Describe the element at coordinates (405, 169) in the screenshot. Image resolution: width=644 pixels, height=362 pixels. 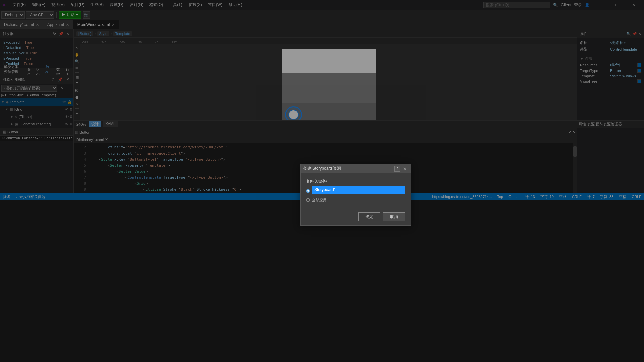
I see `modal-close-button: ✕` at that location.